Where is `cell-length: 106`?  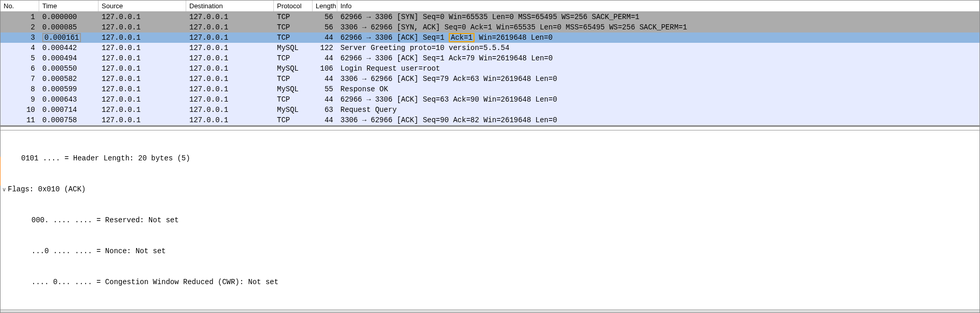
cell-length: 106 is located at coordinates (325, 69).